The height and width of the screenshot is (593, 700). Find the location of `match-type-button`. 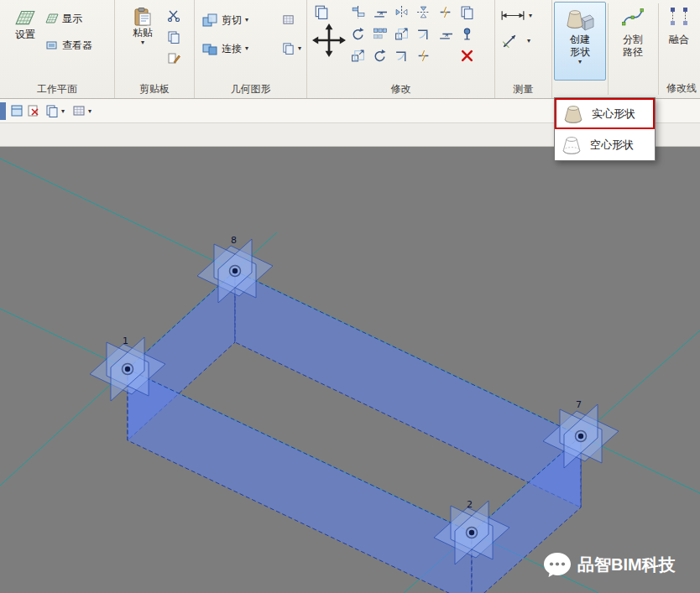

match-type-button is located at coordinates (174, 60).